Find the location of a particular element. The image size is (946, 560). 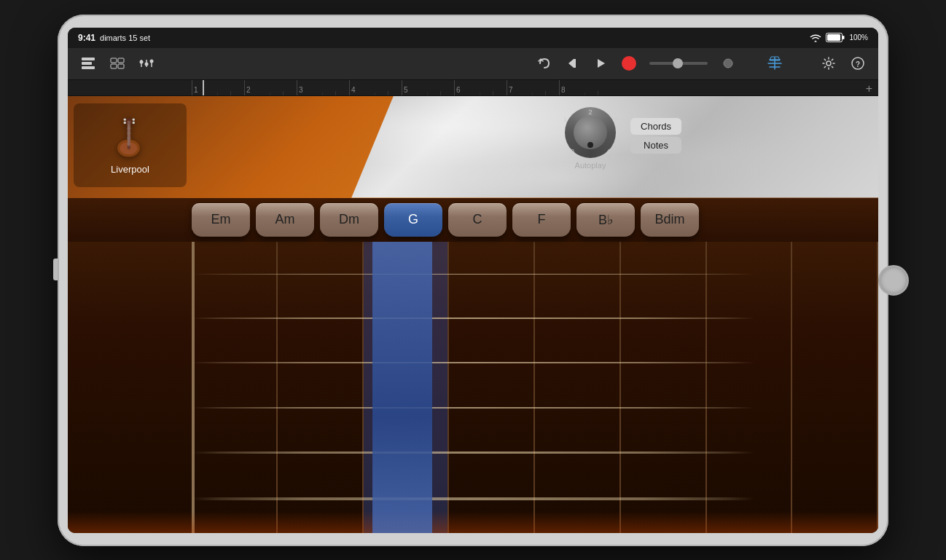

ruler-mark-6: 6 is located at coordinates (480, 87).